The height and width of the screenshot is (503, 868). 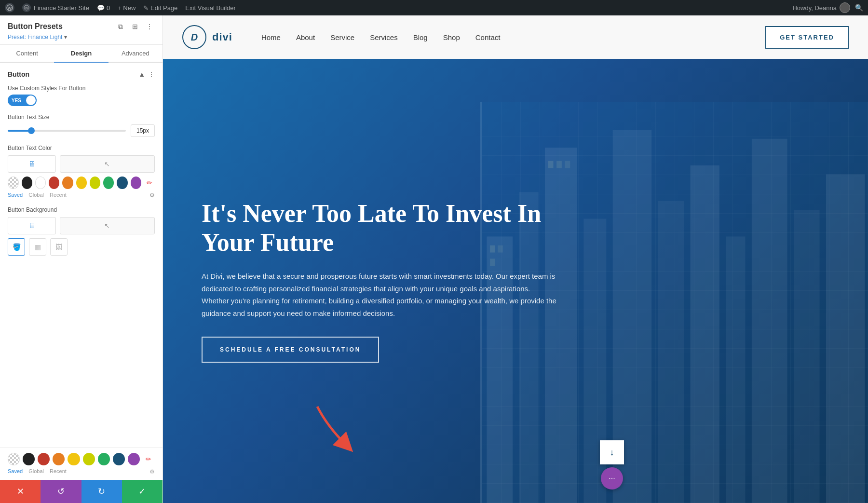 I want to click on cancel-icon: ✕, so click(x=20, y=491).